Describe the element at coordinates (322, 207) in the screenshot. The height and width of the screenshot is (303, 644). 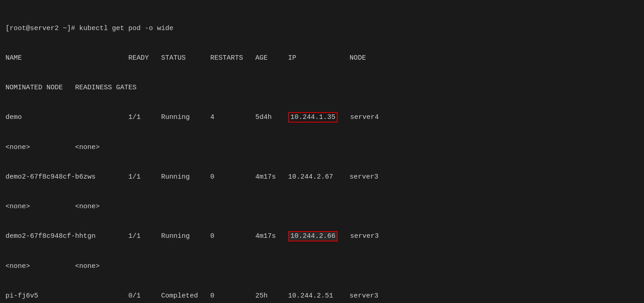
I see `line-7: <none> <none>` at that location.